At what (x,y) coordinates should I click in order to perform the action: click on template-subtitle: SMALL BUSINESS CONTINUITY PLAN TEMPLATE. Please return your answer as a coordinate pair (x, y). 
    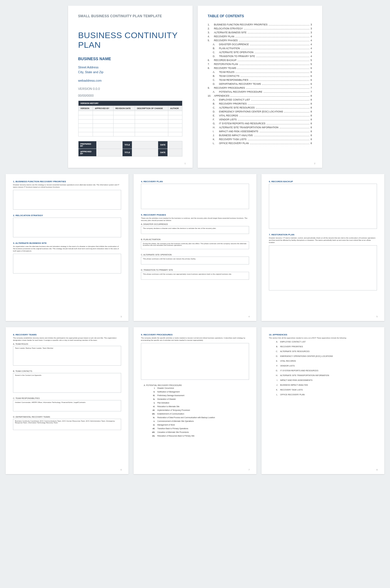
    Looking at the image, I should click on (130, 16).